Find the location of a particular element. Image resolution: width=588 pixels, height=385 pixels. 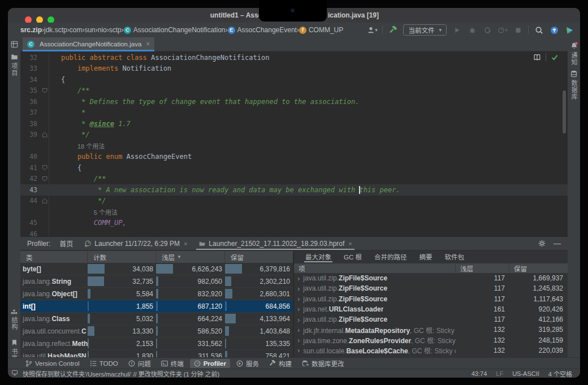

biggest-object-row: ›java.util.zip.ZipFile$Source1171,117,64… is located at coordinates (431, 299).